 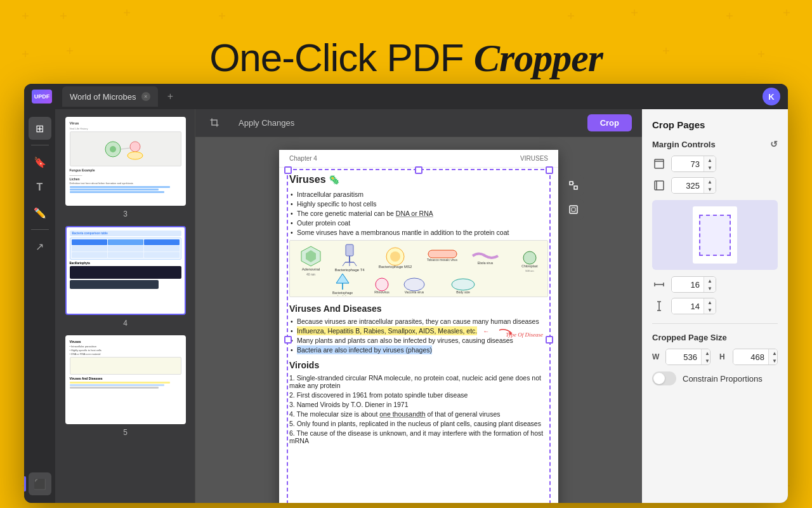 What do you see at coordinates (715, 185) in the screenshot?
I see `margin-left-row: 325 ▲ ▼` at bounding box center [715, 185].